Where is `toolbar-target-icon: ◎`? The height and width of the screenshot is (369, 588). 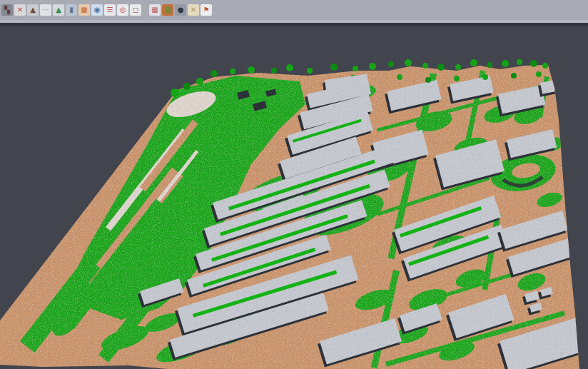 toolbar-target-icon: ◎ is located at coordinates (123, 10).